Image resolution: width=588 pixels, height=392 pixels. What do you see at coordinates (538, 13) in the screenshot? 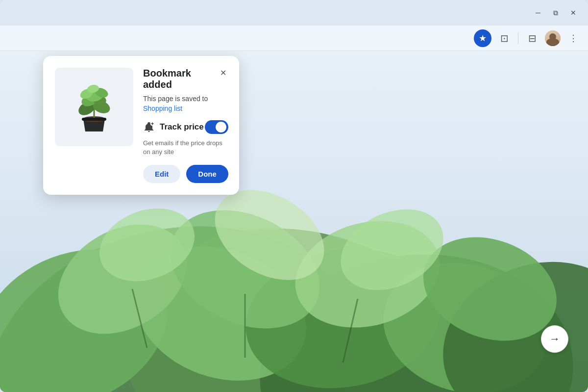
I see `minimize-button: ─` at bounding box center [538, 13].